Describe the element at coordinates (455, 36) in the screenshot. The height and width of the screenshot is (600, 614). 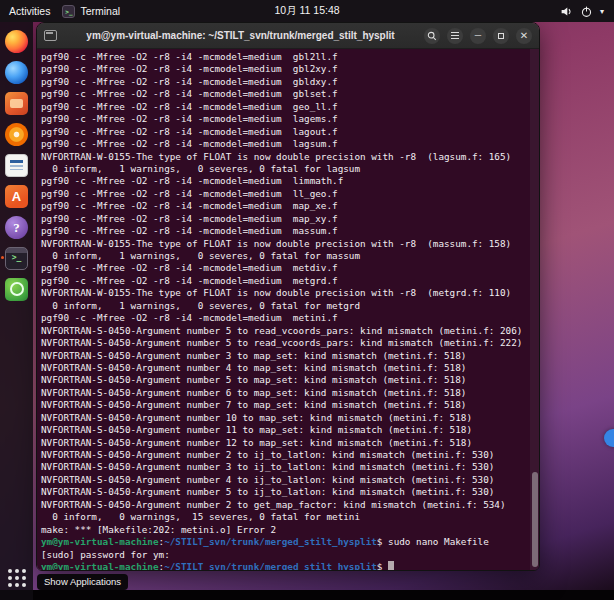
I see `menu-button` at that location.